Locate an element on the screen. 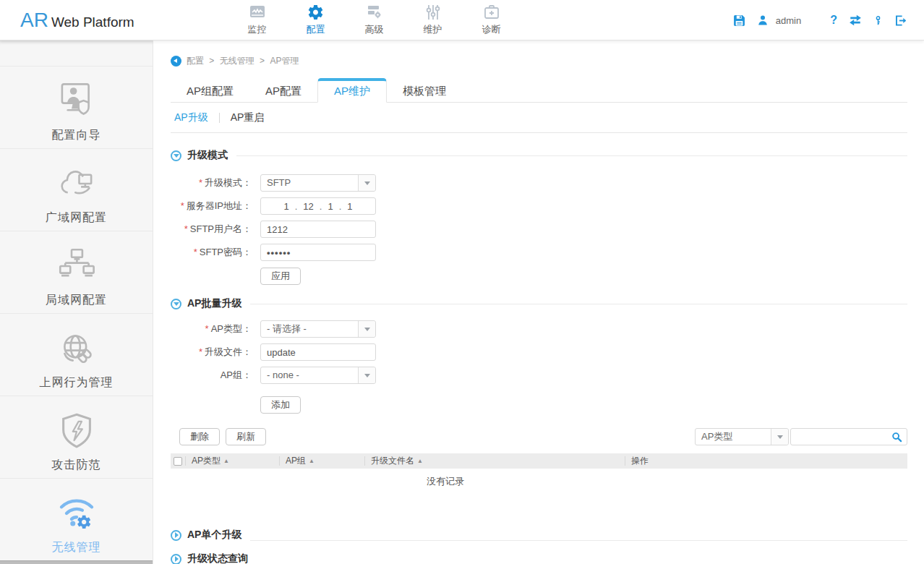 This screenshot has width=924, height=564. logout-button is located at coordinates (901, 20).